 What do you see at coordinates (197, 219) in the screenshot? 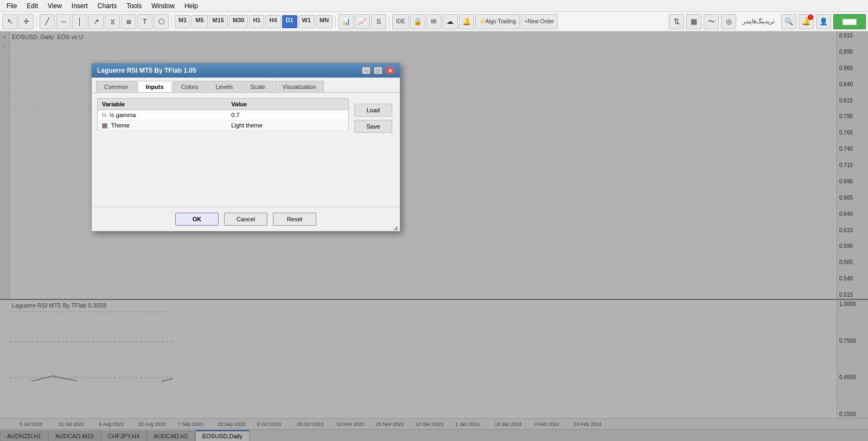
I see `ok-button: OK` at bounding box center [197, 219].